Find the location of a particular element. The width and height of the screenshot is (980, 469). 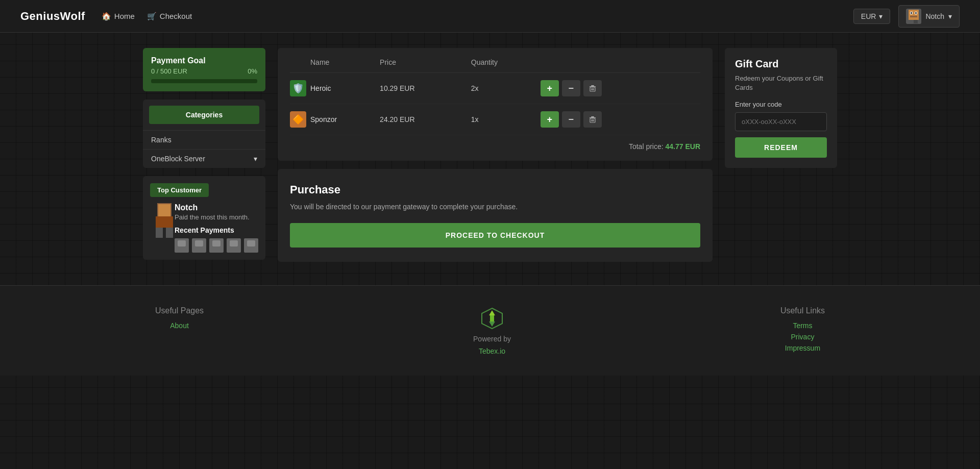

purchase-description: You will be directed to our payment gate… is located at coordinates (495, 207).